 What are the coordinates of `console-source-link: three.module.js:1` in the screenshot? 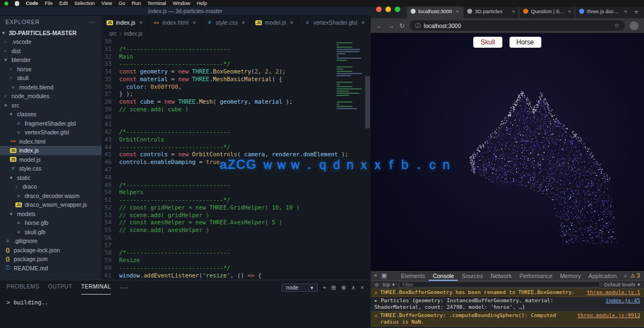 It's located at (614, 292).